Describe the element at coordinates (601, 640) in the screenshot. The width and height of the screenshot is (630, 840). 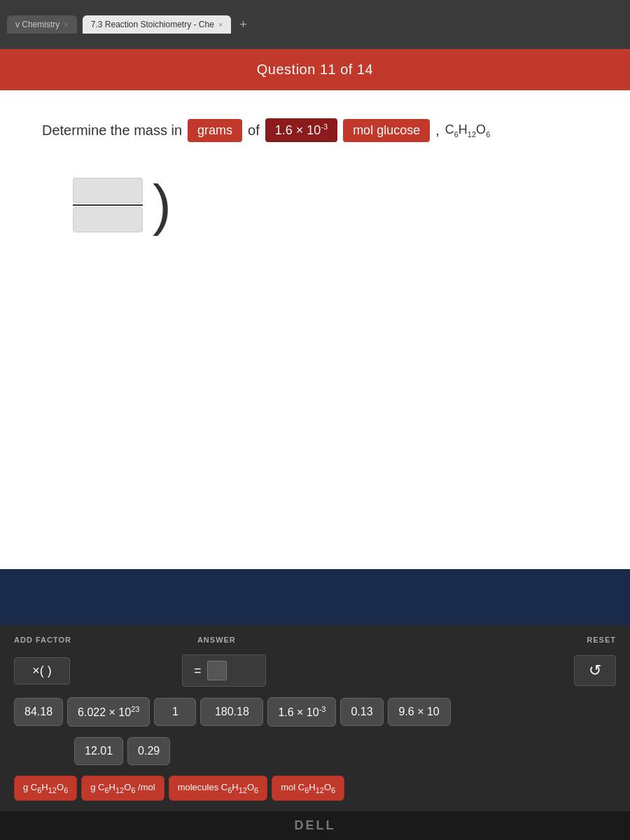
I see `reset-label: RESET` at that location.